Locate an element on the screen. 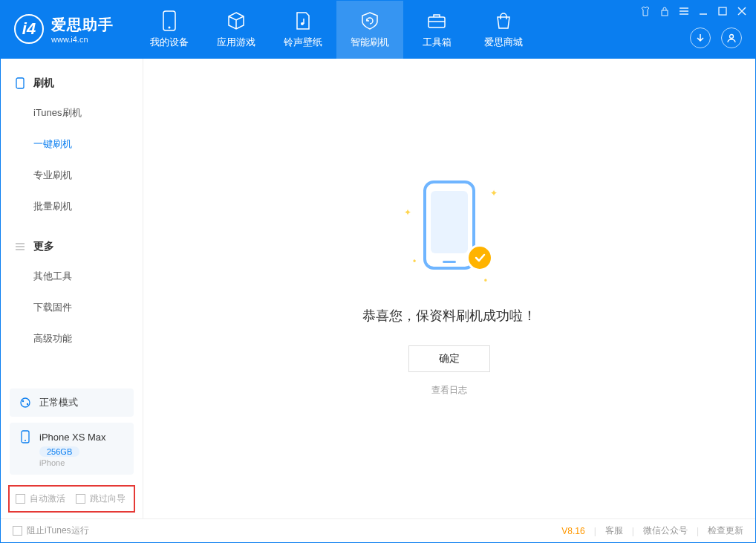 This screenshot has width=756, height=543. sidebar-item-download-firmware: 下载固件 is located at coordinates (71, 308).